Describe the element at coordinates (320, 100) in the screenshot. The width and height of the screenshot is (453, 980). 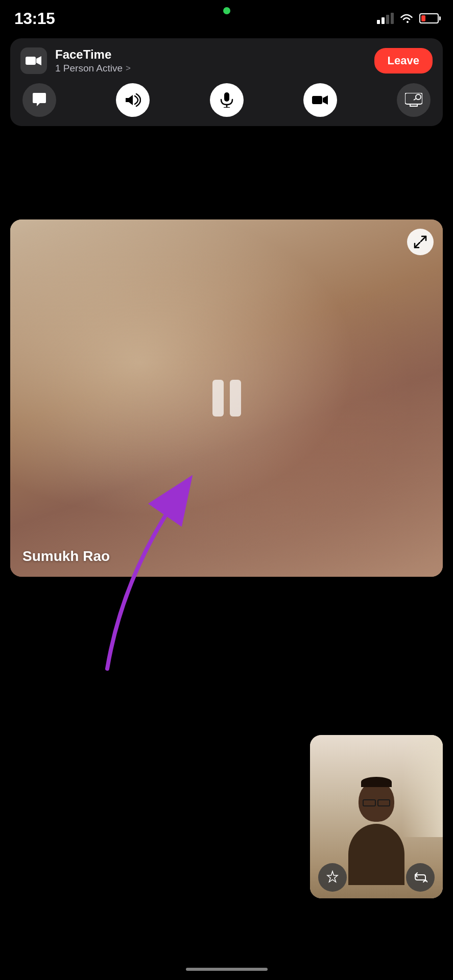
I see `camera-icon` at that location.